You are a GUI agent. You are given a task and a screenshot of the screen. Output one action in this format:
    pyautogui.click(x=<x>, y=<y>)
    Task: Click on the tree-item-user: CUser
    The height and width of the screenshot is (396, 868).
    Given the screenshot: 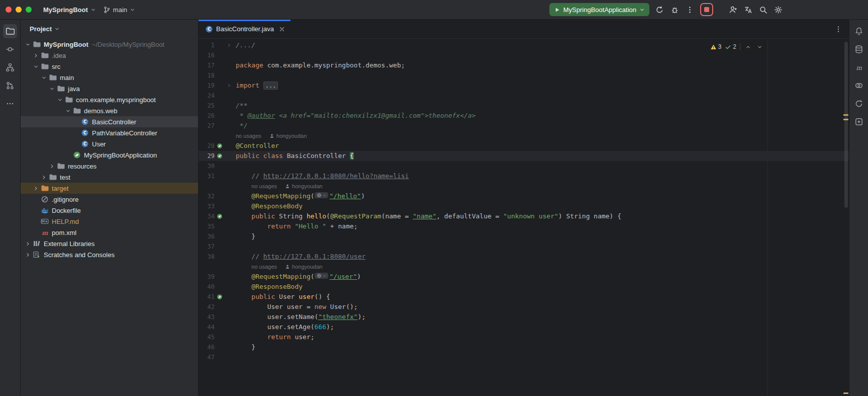 What is the action you would take?
    pyautogui.click(x=110, y=144)
    